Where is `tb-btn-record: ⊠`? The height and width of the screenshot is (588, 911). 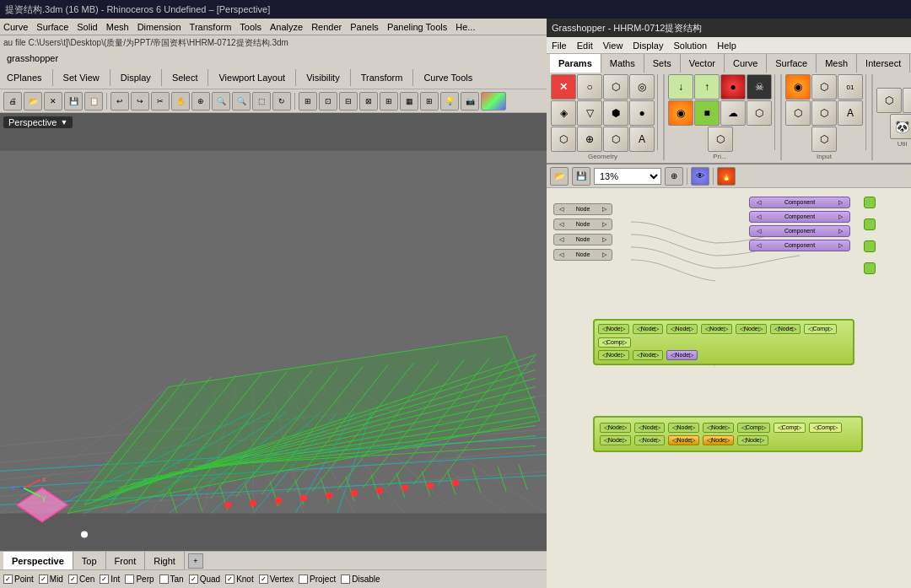 tb-btn-record: ⊠ is located at coordinates (369, 101).